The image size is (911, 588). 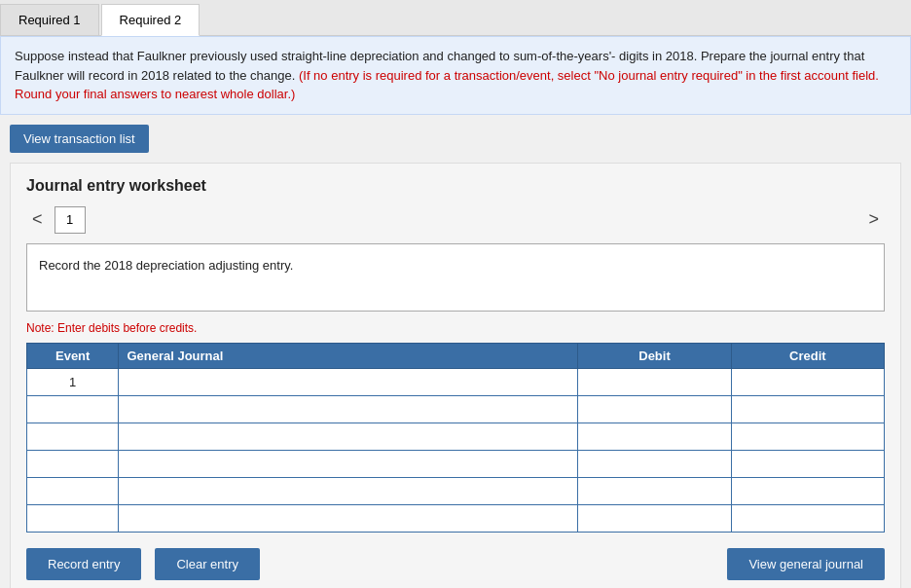 What do you see at coordinates (456, 565) in the screenshot?
I see `bottom-buttons: Record entry Clear entry View general jo…` at bounding box center [456, 565].